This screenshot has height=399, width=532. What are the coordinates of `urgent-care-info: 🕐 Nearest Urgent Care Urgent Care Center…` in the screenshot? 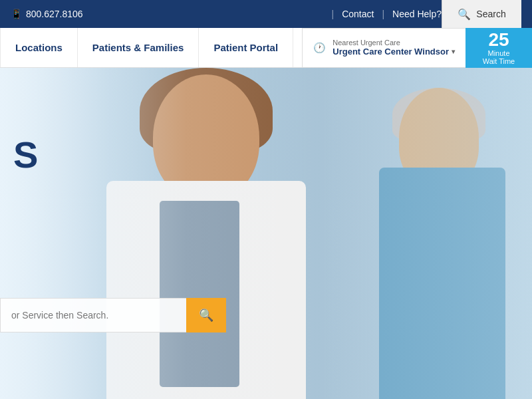 It's located at (384, 48).